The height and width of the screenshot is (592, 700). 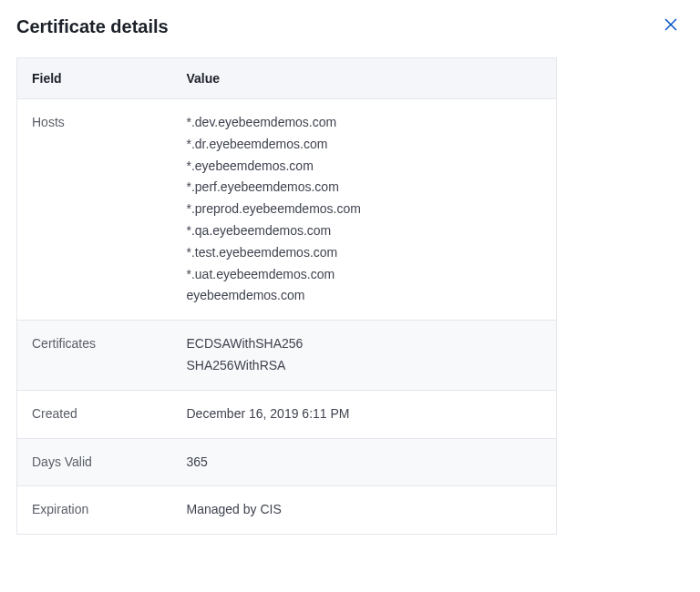 I want to click on field-label: Hosts, so click(x=95, y=209).